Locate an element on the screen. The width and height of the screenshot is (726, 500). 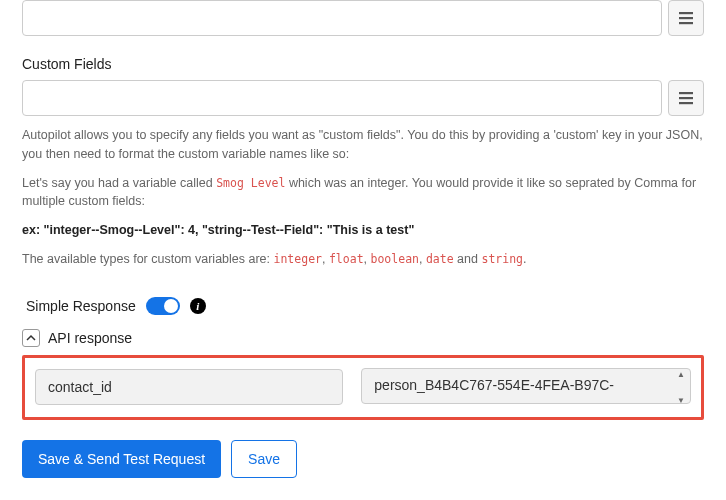
toggle-knob is located at coordinates (171, 306).